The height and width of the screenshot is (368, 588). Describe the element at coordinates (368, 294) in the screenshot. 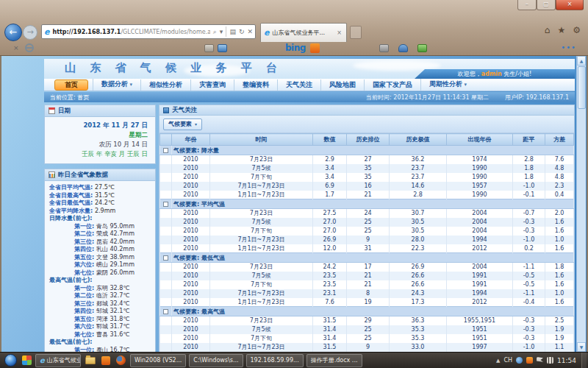

I see `table-row: 20107月1日~7月23日23.1824.31994-1.11.0` at that location.